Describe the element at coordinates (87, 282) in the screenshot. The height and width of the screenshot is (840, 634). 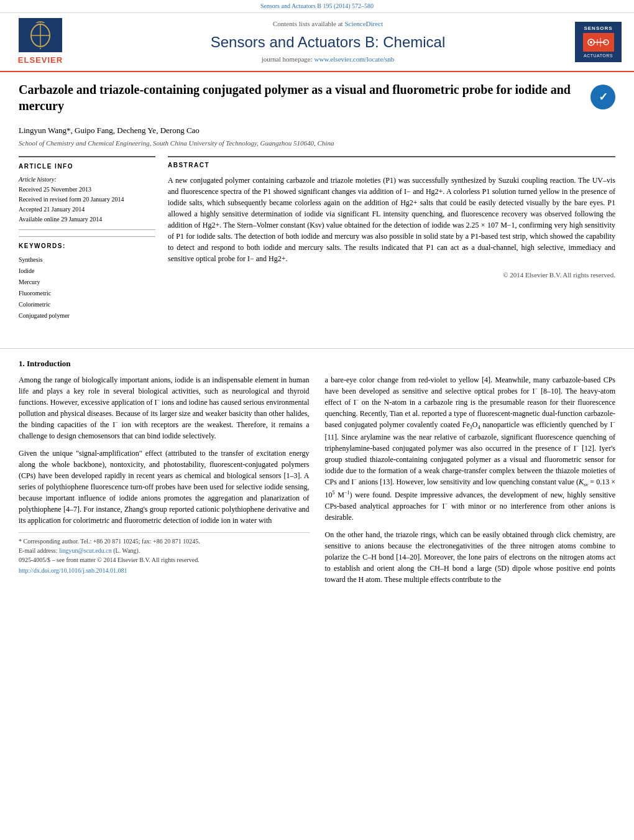
I see `keyword-mercury: Mercury` at that location.